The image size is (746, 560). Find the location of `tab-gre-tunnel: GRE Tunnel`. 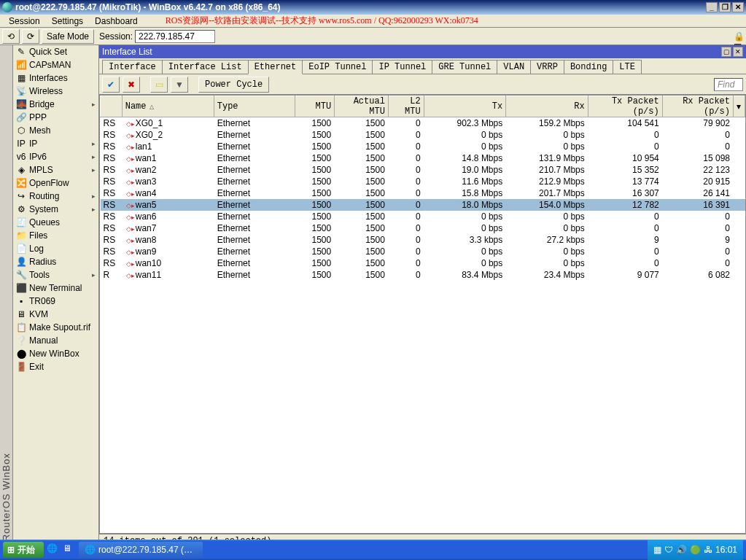

tab-gre-tunnel: GRE Tunnel is located at coordinates (465, 67).